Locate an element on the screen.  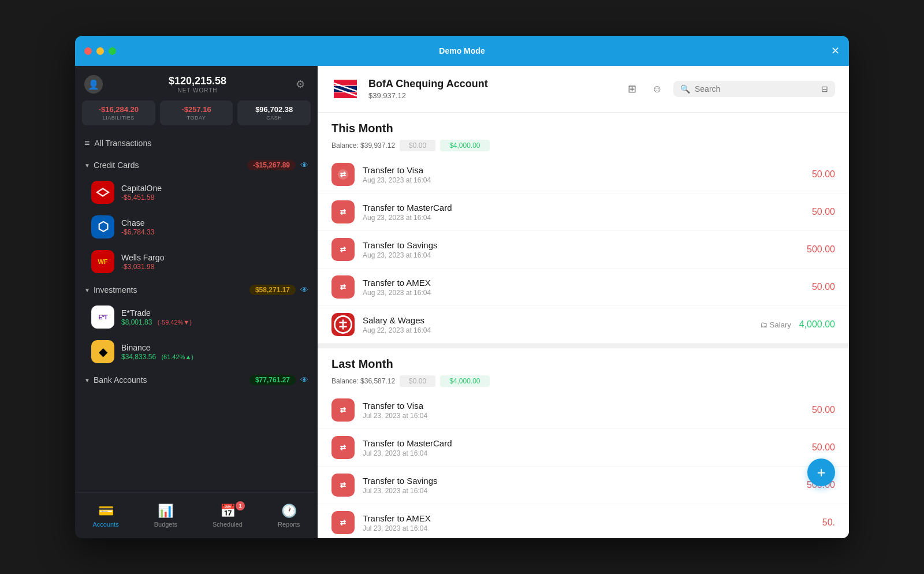
investments-total: $58,271.17 is located at coordinates (273, 290).